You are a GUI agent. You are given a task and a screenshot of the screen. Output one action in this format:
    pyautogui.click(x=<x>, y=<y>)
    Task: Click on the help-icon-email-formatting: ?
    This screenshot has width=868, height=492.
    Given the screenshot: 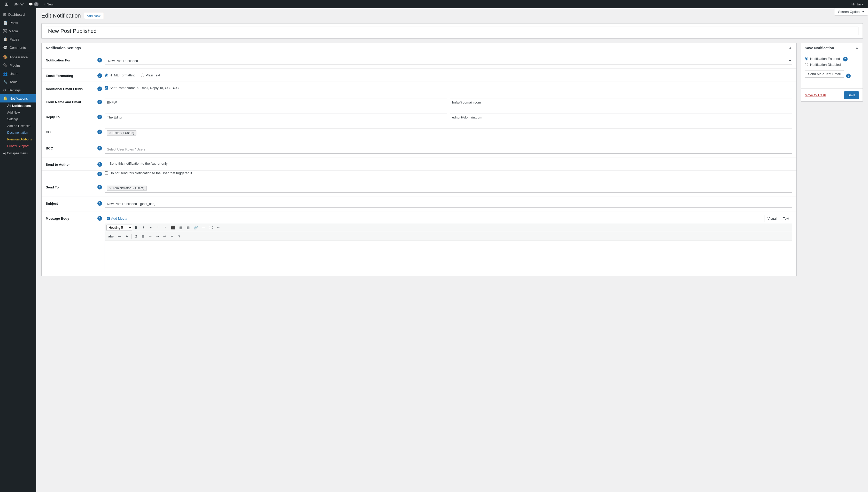 What is the action you would take?
    pyautogui.click(x=100, y=76)
    